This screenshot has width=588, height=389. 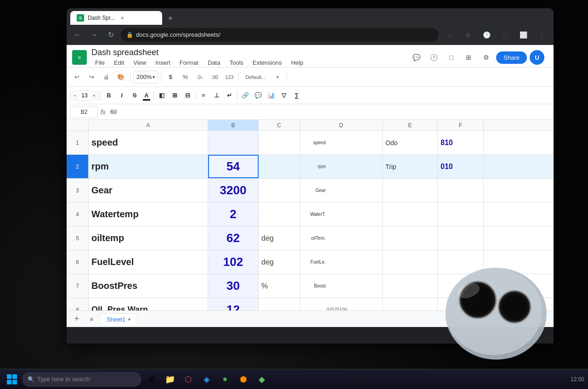 I want to click on wrap-text-button: ↵, so click(x=229, y=96).